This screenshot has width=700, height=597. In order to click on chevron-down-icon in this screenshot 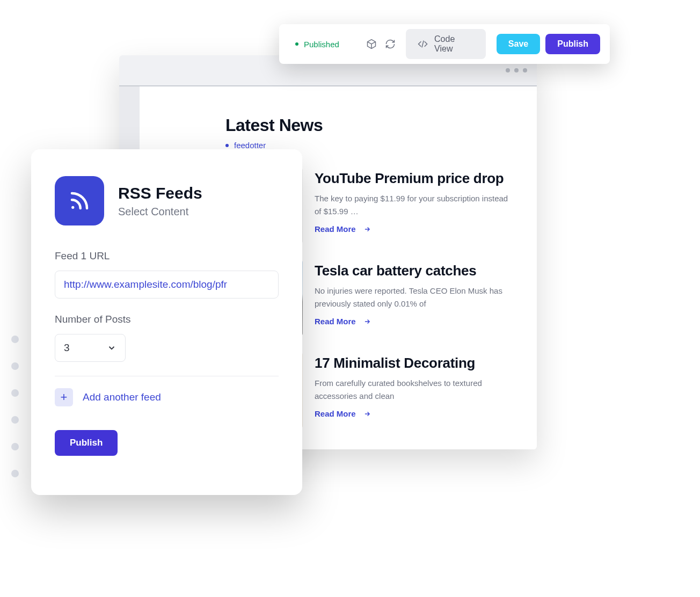, I will do `click(112, 348)`.